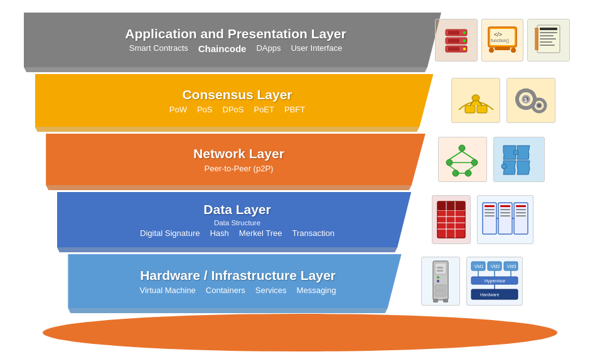  What do you see at coordinates (167, 290) in the screenshot?
I see `hardware-kw-1: Virtual Machine` at bounding box center [167, 290].